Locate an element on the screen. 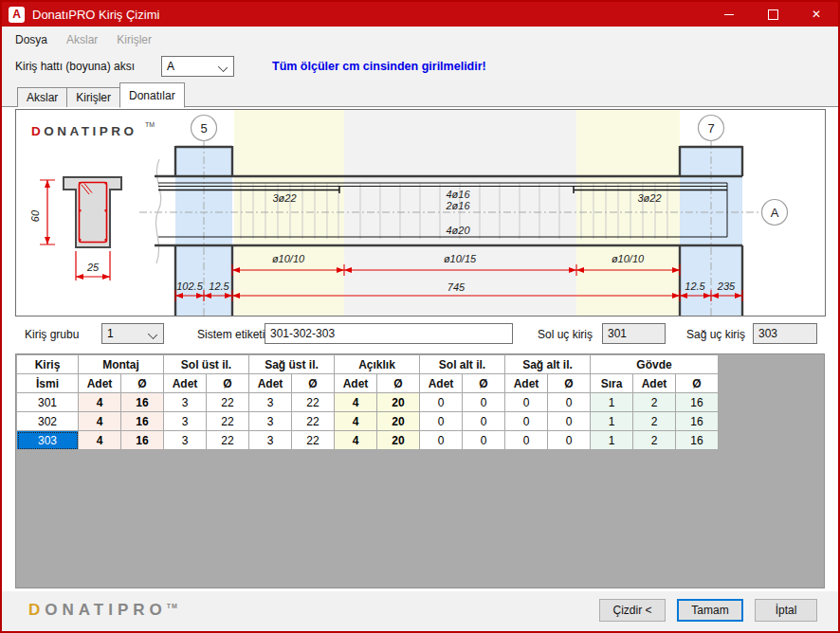  tamam-button: Tamam is located at coordinates (710, 610).